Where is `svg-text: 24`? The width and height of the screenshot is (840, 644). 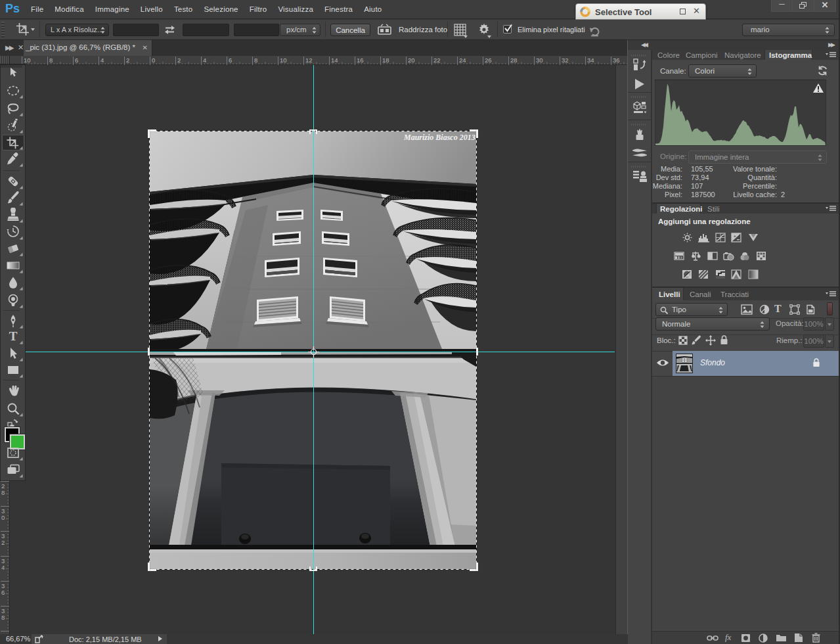
svg-text: 24 is located at coordinates (462, 60).